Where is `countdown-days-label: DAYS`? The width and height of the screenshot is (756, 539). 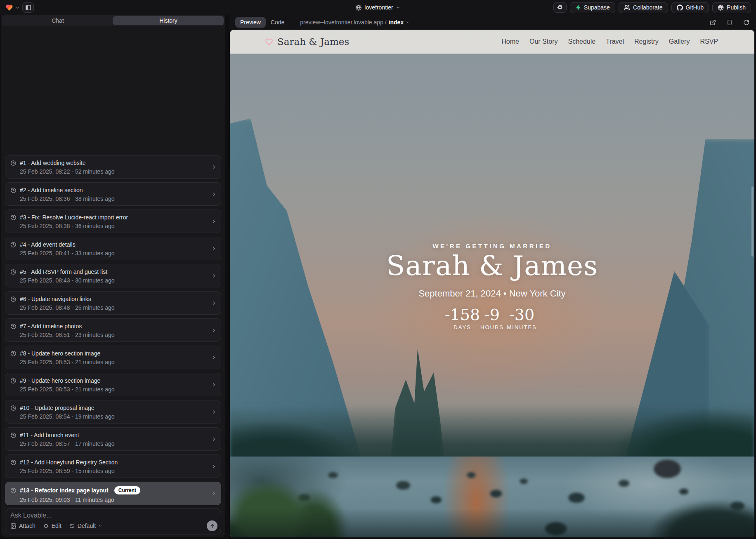
countdown-days-label: DAYS is located at coordinates (462, 327).